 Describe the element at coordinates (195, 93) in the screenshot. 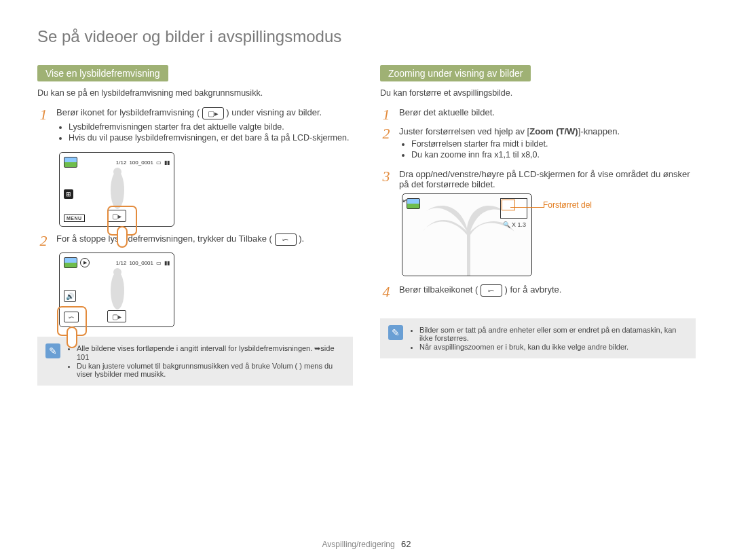

I see `left-intro: Du kan se på en lysbildeframvisning med …` at that location.